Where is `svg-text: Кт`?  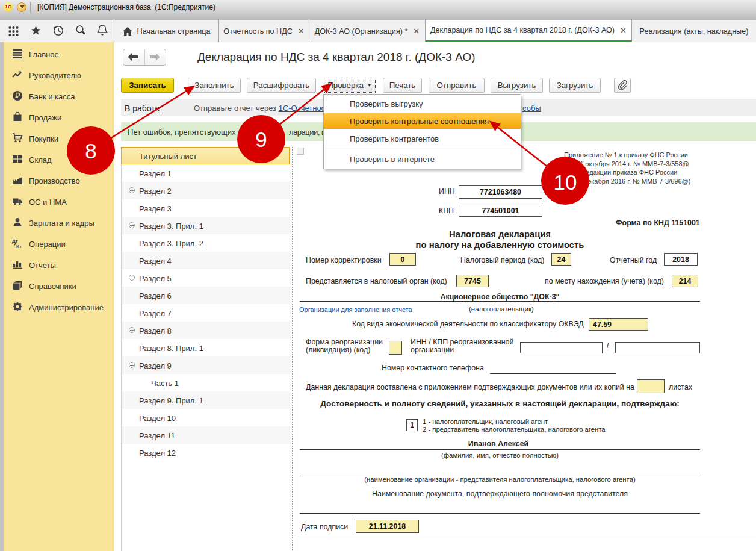 svg-text: Кт is located at coordinates (19, 247).